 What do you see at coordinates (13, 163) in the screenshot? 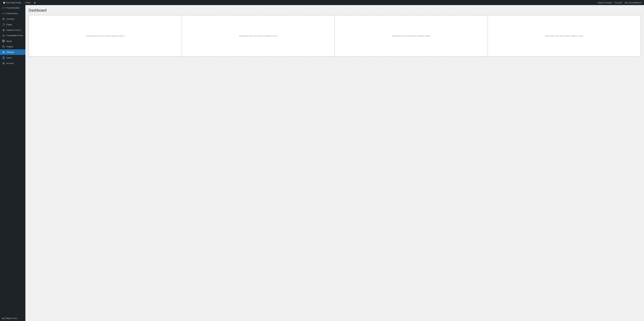
I see `sidebar: ✓✓ Funnel Builder ✓✓ Automations ☰ Conta…` at bounding box center [13, 163].